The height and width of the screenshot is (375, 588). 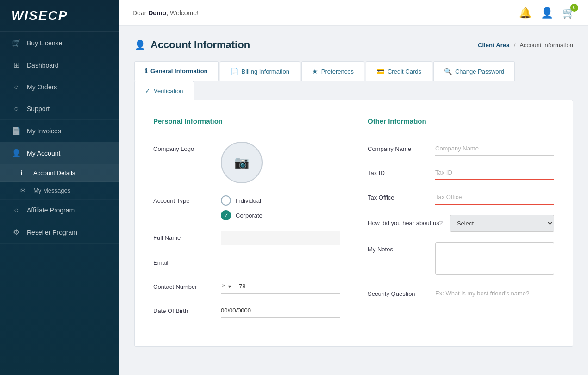 I want to click on phone-input, so click(x=289, y=286).